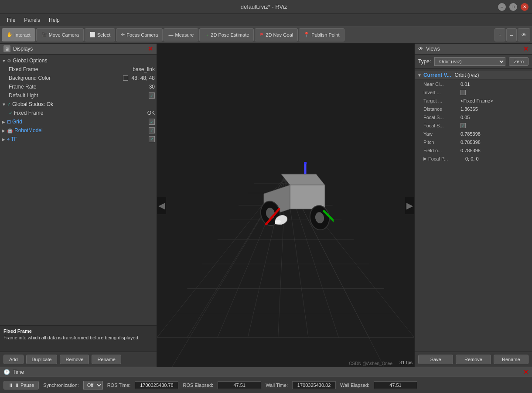 This screenshot has height=393, width=532. I want to click on toolbar-interact: ✋ Interact, so click(18, 35).